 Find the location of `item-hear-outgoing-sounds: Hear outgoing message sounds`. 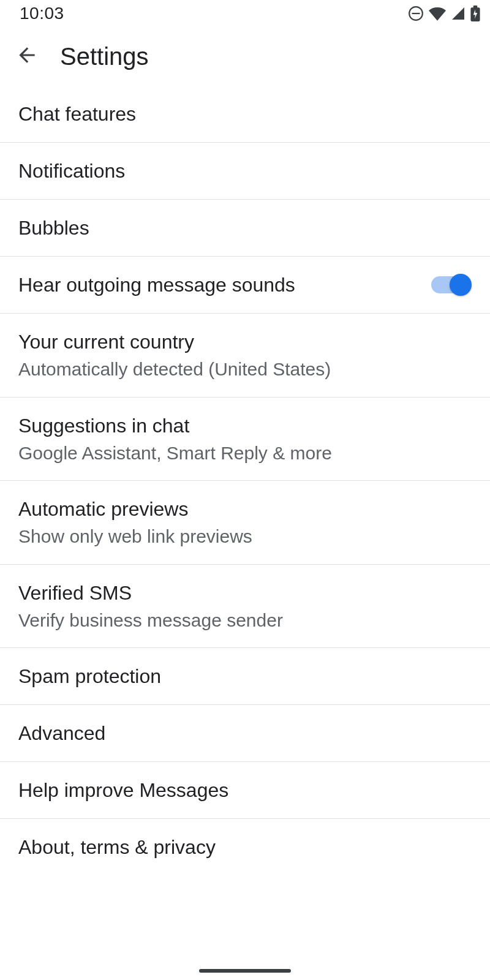

item-hear-outgoing-sounds: Hear outgoing message sounds is located at coordinates (245, 285).